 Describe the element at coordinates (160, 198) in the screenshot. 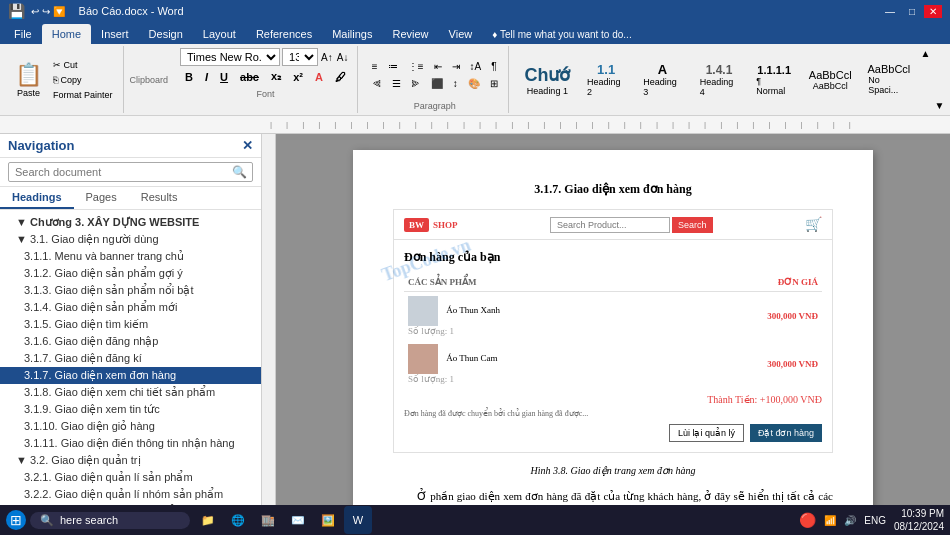

I see `nav-tab-results: Results` at that location.